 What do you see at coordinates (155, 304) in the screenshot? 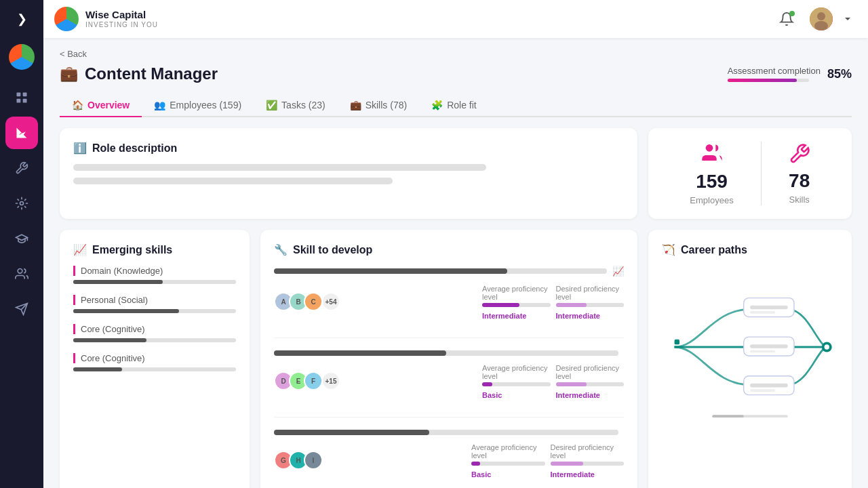
I see `skill-cat-personal: Personal (Social)` at bounding box center [155, 304].